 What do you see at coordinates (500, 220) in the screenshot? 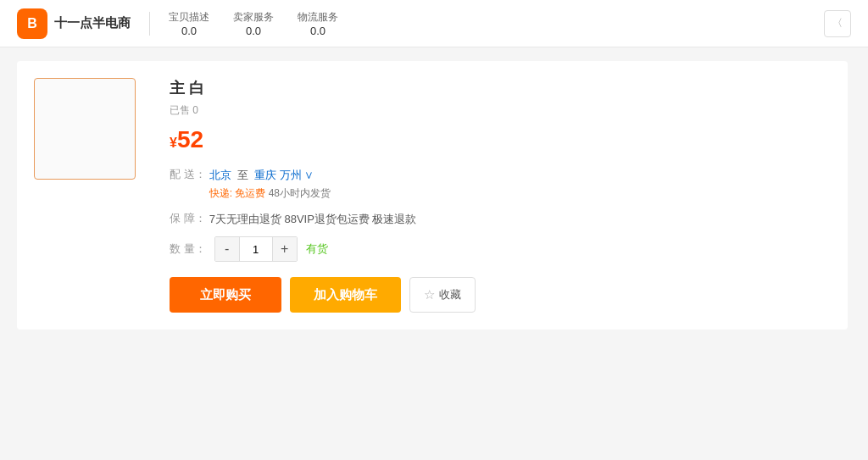
I see `guarantee-row: 保 障： 7天无理由退货 88VIP退货包运费 极速退款` at bounding box center [500, 220].